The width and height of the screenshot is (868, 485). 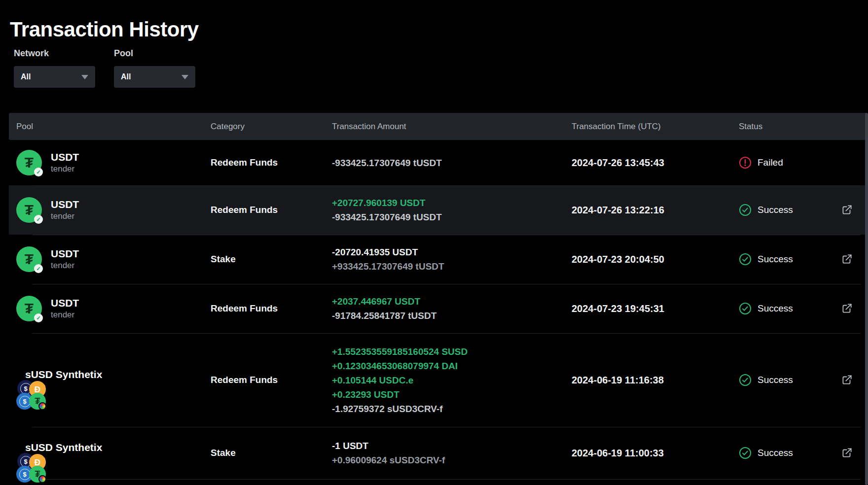 What do you see at coordinates (452, 352) in the screenshot?
I see `amount-line: +1.552353559185160524 SUSD` at bounding box center [452, 352].